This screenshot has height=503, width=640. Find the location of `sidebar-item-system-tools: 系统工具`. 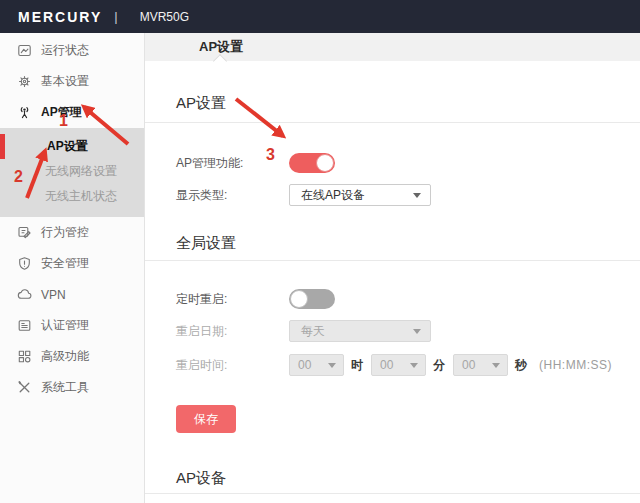

sidebar-item-system-tools: 系统工具 is located at coordinates (72, 388).